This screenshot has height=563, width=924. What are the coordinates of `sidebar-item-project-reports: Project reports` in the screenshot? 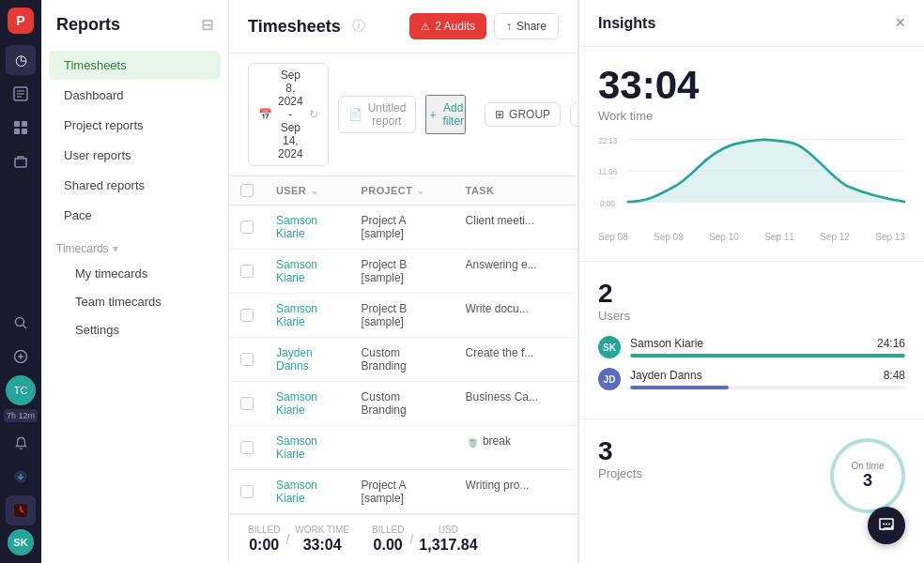 It's located at (135, 126).